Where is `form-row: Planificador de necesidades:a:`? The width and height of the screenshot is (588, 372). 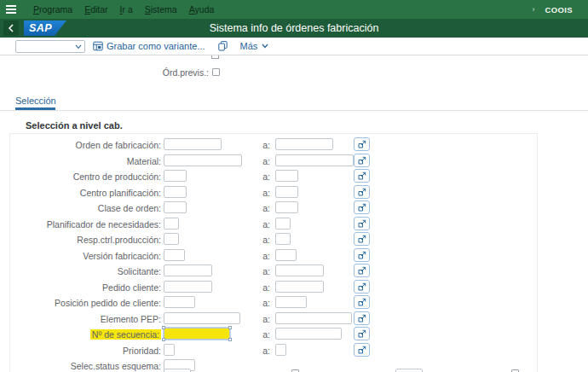 form-row: Planificador de necesidades:a: is located at coordinates (274, 225).